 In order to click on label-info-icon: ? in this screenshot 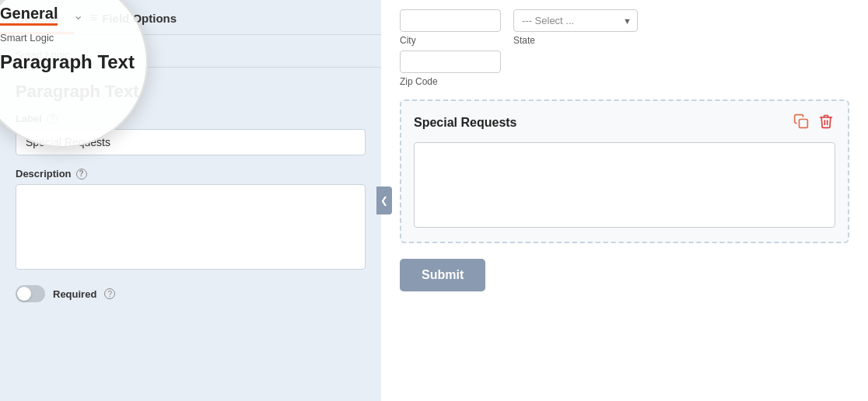, I will do `click(52, 119)`.